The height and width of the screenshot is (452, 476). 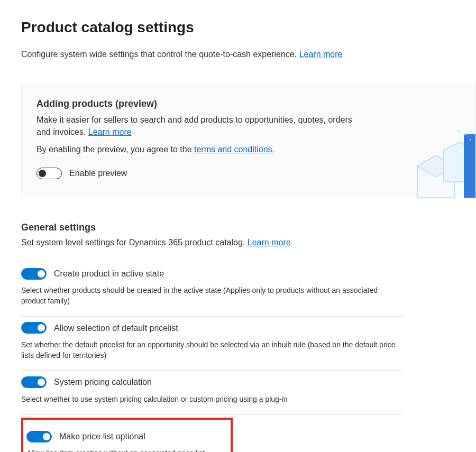 What do you see at coordinates (34, 382) in the screenshot?
I see `system-pricing-toggle` at bounding box center [34, 382].